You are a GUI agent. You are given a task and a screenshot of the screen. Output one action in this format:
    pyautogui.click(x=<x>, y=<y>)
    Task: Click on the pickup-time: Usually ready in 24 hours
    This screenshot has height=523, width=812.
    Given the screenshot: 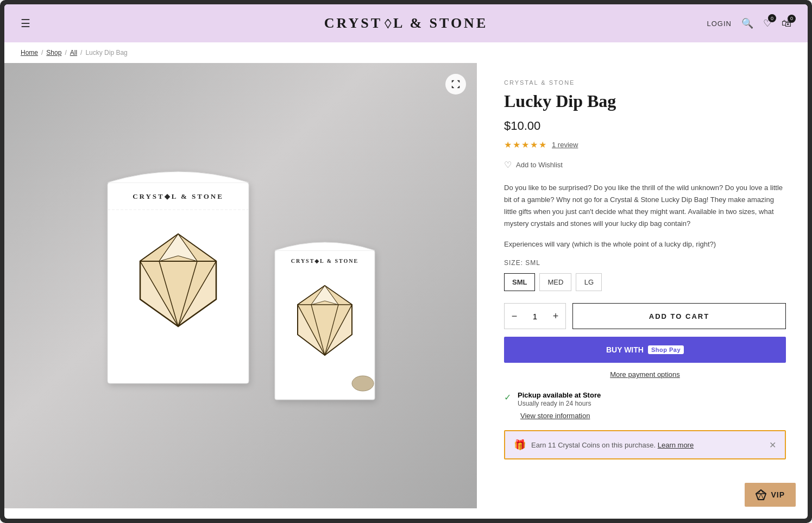 What is the action you would take?
    pyautogui.click(x=554, y=404)
    